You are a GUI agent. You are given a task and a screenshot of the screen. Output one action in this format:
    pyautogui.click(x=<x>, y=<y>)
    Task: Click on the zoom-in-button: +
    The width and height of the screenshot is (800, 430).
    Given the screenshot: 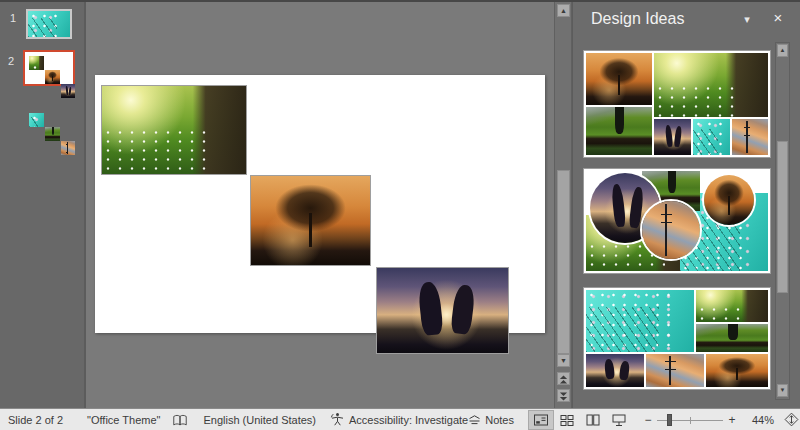 What is the action you would take?
    pyautogui.click(x=732, y=420)
    